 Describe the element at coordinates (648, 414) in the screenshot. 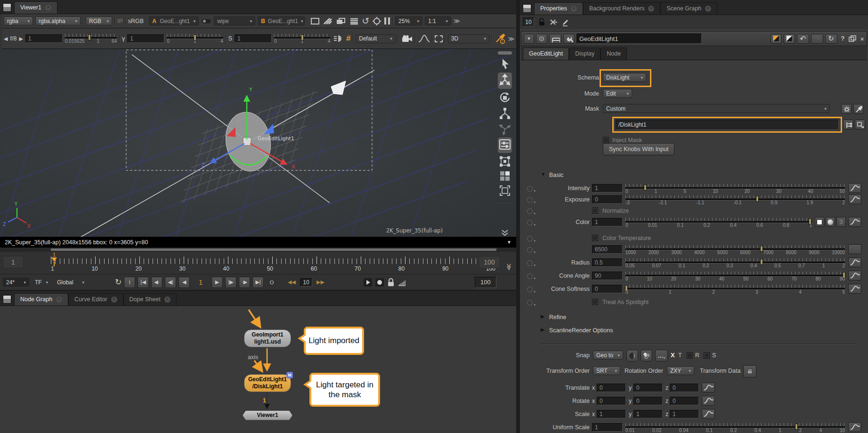

I see `scale-y-field: 1` at that location.